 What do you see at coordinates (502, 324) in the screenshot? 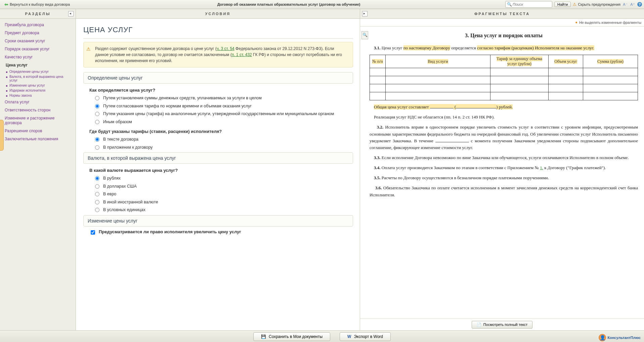
I see `fragments-footer: 📄 Посмотреть полный текст` at bounding box center [502, 324].